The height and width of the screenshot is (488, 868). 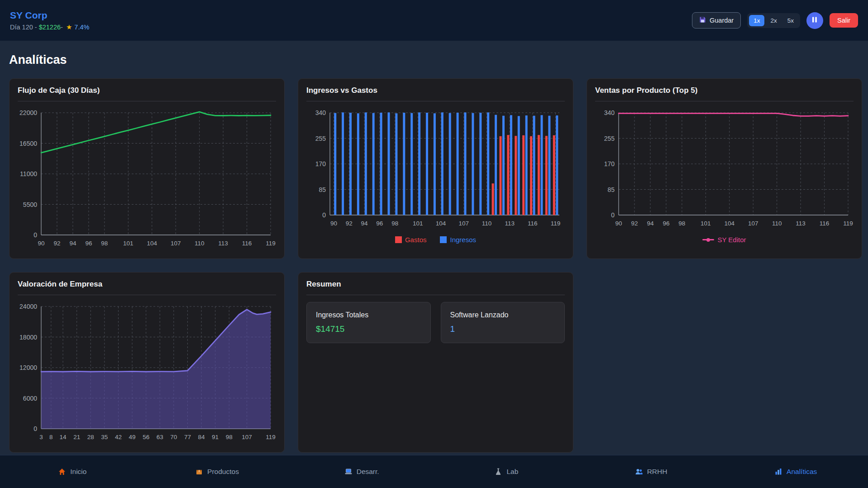 What do you see at coordinates (666, 224) in the screenshot?
I see `svg-text: 96` at bounding box center [666, 224].